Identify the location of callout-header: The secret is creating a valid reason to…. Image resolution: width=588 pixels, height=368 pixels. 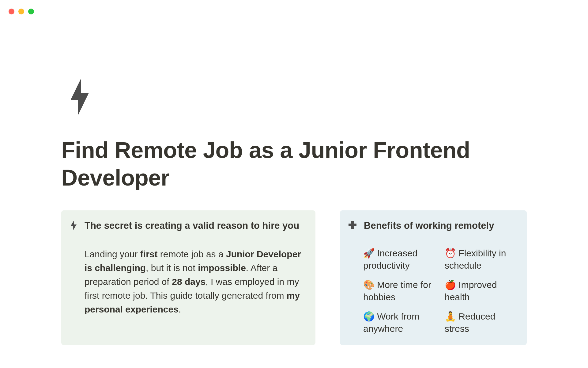
(187, 226).